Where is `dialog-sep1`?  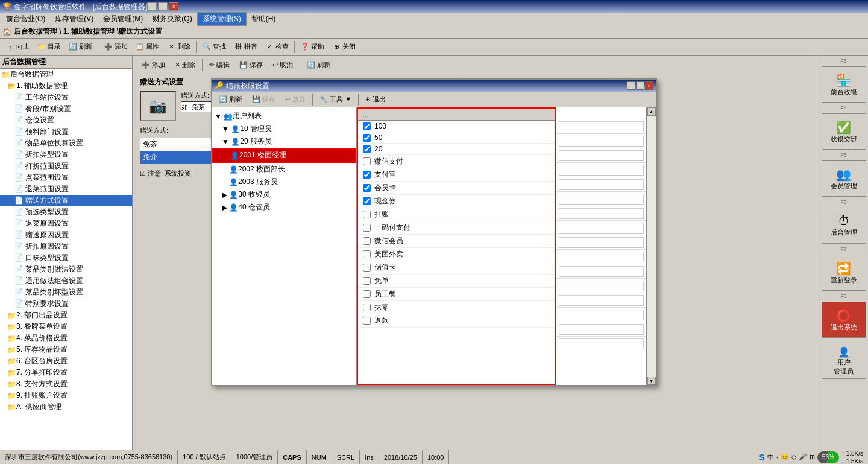 dialog-sep1 is located at coordinates (312, 100).